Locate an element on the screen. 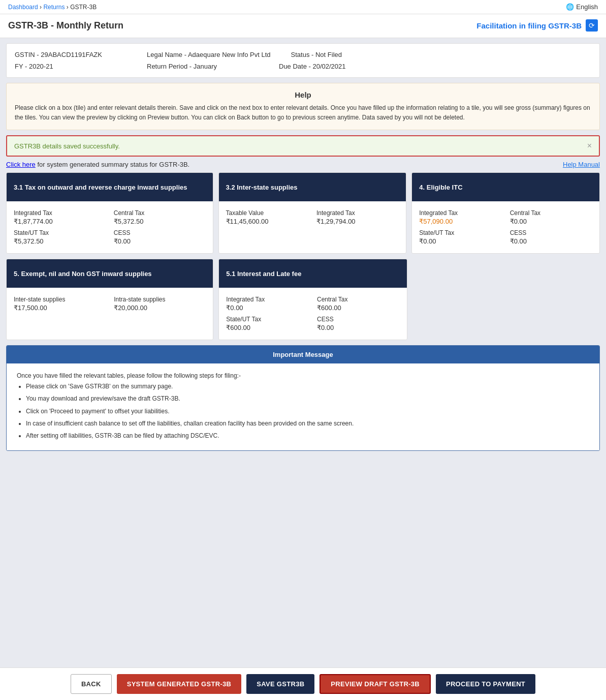 The width and height of the screenshot is (606, 700). system-summary-link-row: Click here for system generated summary … is located at coordinates (98, 165).